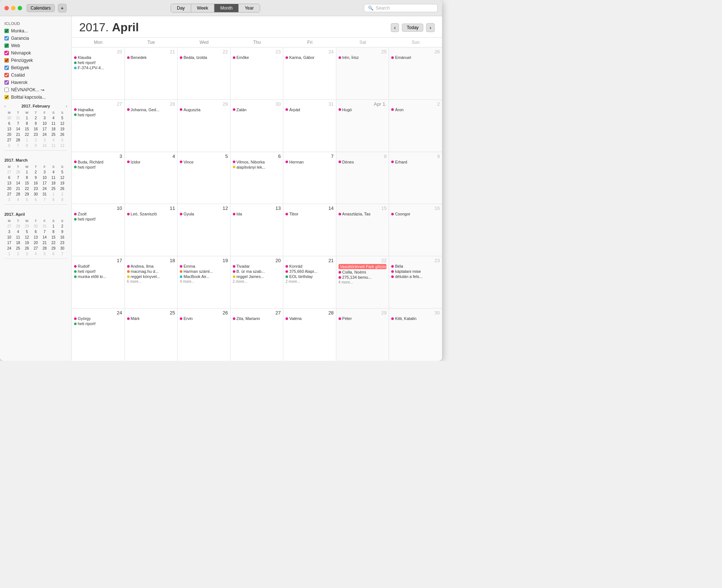 Image resolution: width=722 pixels, height=588 pixels. I want to click on calendar-day: 12Gyula, so click(204, 230).